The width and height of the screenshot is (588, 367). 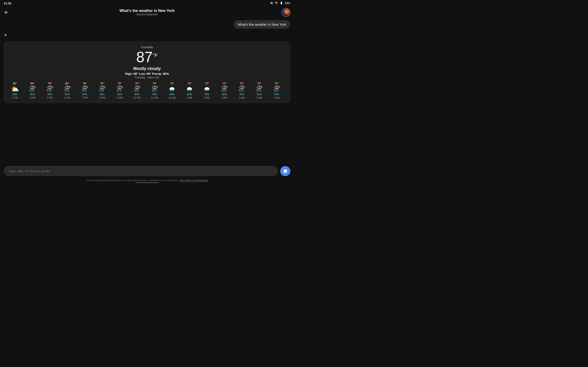 I want to click on user-message-container: What's the weather in New York, so click(x=147, y=25).